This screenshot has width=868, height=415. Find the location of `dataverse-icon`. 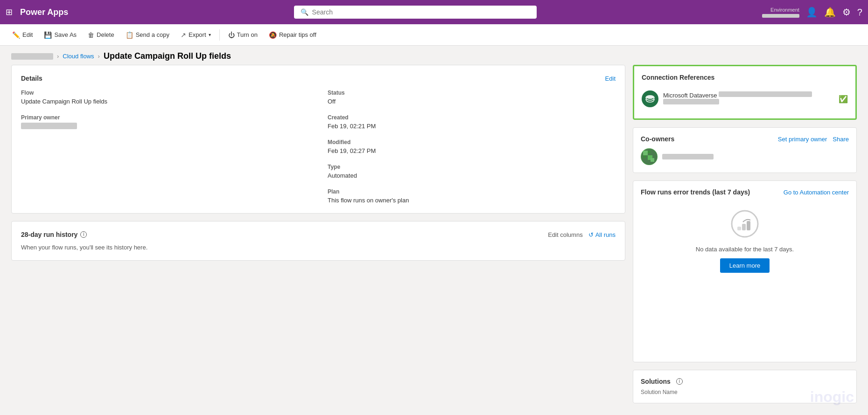

dataverse-icon is located at coordinates (650, 99).